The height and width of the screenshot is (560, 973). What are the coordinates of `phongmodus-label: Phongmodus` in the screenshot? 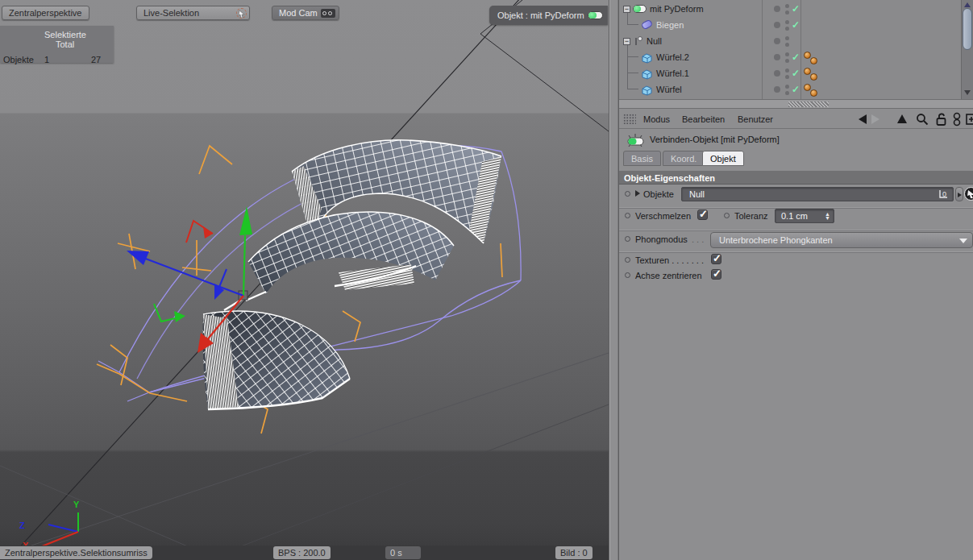 It's located at (661, 239).